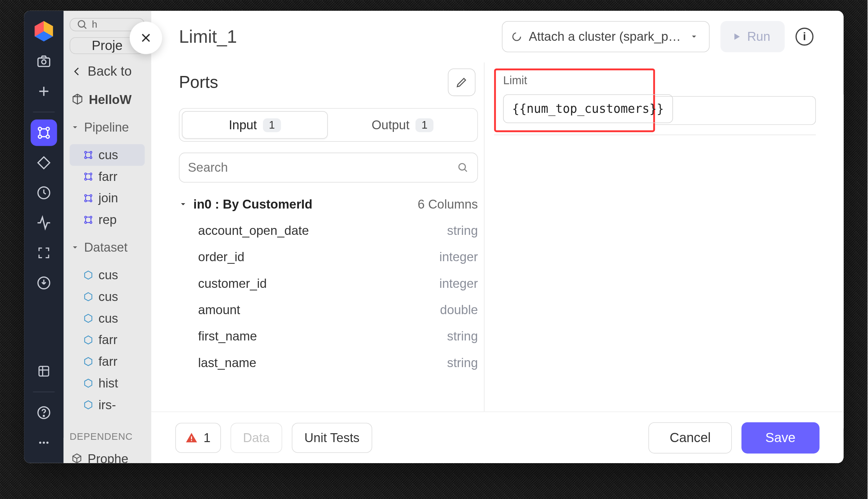 Image resolution: width=868 pixels, height=499 pixels. I want to click on attach-cluster-dropdown: Attach a cluster (spark_proph…, so click(606, 37).